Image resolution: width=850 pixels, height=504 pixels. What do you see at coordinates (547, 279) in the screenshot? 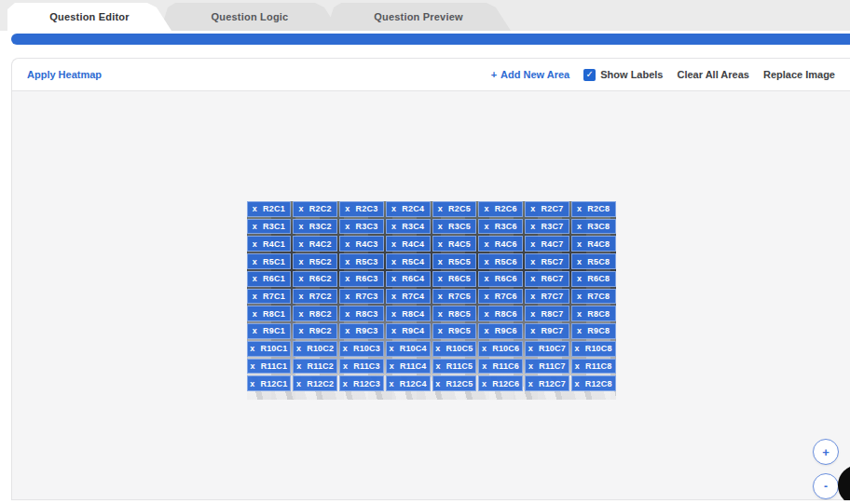
I see `heatmap-area: xR6C7` at bounding box center [547, 279].